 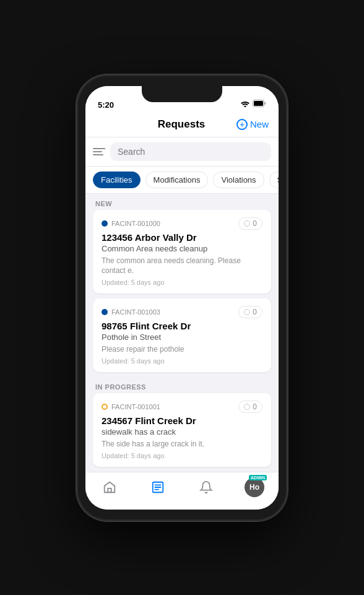 What do you see at coordinates (259, 124) in the screenshot?
I see `new-label: New` at bounding box center [259, 124].